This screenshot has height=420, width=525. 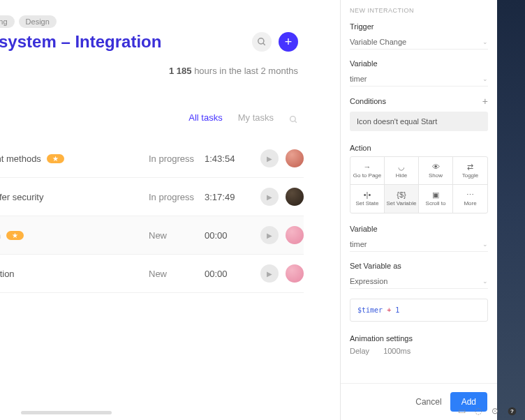 I want to click on task-row: tegrationNew00:00▶, so click(x=152, y=273).